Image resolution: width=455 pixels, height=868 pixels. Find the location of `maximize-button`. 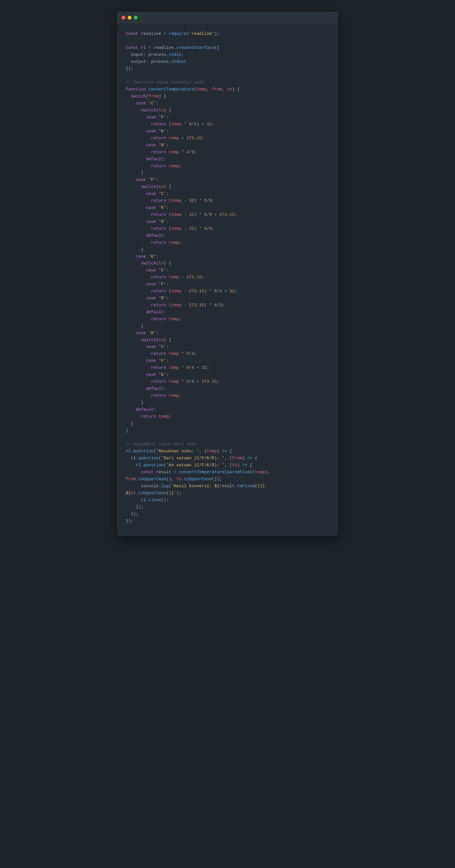

maximize-button is located at coordinates (135, 18).